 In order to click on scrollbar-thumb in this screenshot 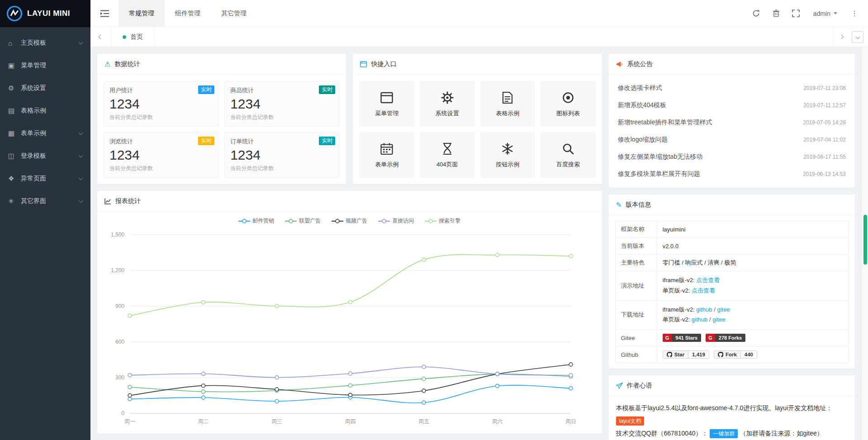, I will do `click(865, 240)`.